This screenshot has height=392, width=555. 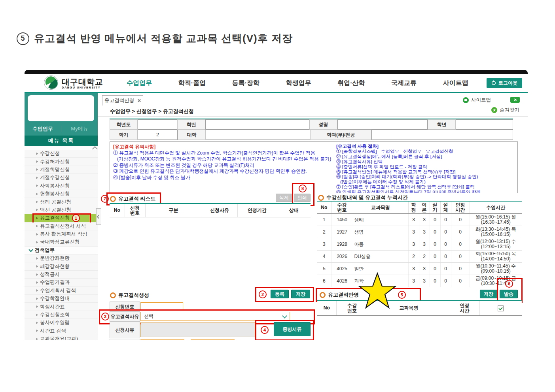 What do you see at coordinates (61, 242) in the screenshot?
I see `sidebar-item-credit-exchange: 국내학점교류신청` at bounding box center [61, 242].